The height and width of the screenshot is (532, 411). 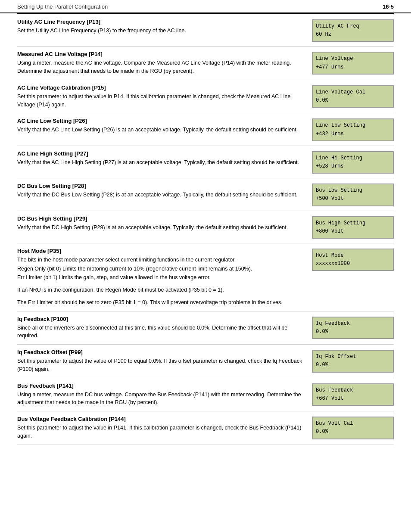 What do you see at coordinates (160, 121) in the screenshot?
I see `param-title-p26: AC Line Low Setting [P26]` at bounding box center [160, 121].